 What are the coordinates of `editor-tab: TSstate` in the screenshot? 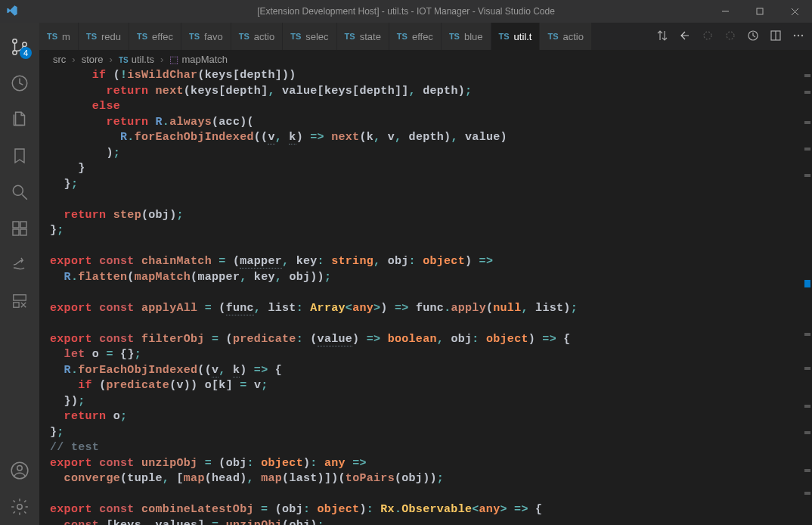 It's located at (363, 36).